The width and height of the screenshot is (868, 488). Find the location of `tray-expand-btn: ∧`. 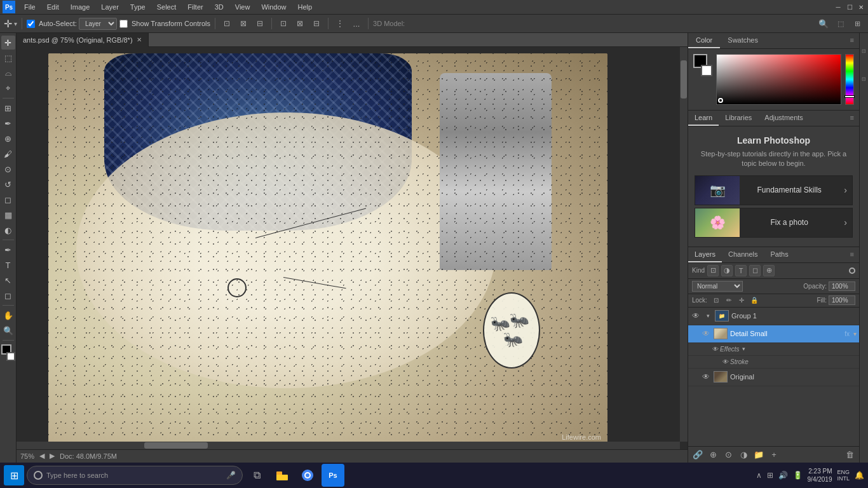

tray-expand-btn: ∧ is located at coordinates (759, 475).